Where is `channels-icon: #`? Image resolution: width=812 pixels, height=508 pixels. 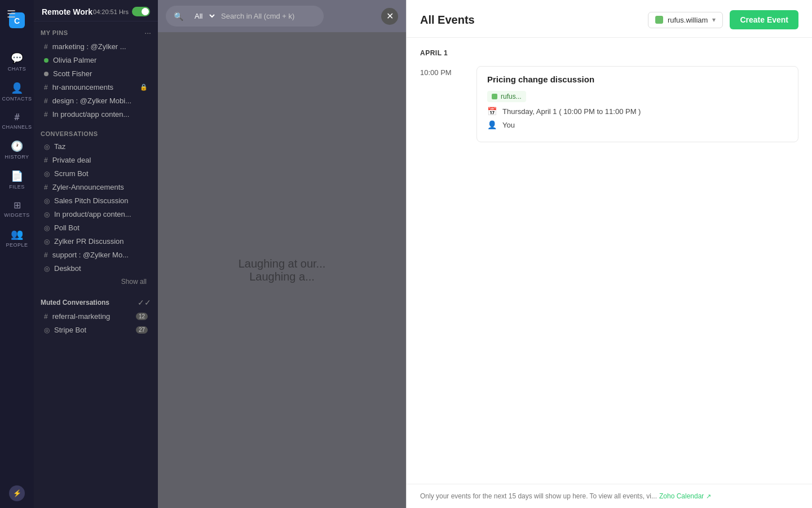
channels-icon: # is located at coordinates (17, 117).